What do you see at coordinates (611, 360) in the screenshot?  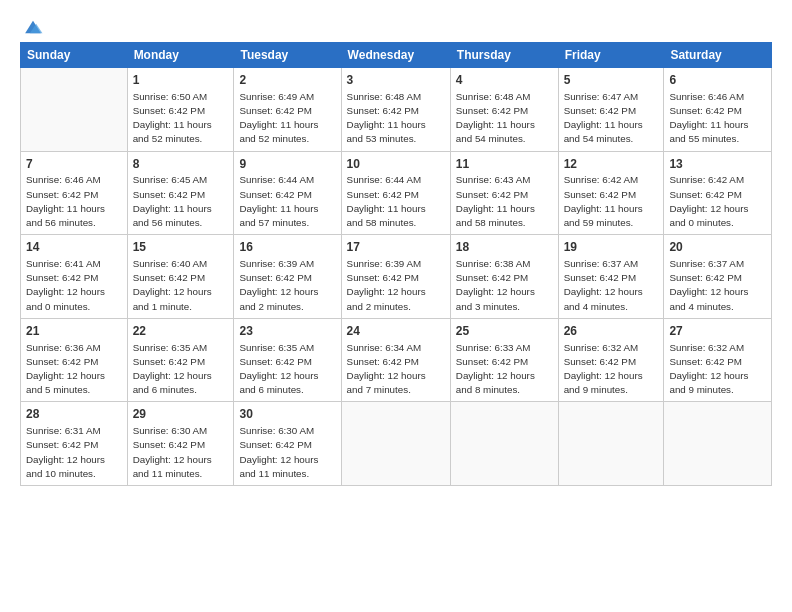 I see `calendar-cell: 26Sunrise: 6:32 AM Sunset: 6:42 PM Dayli…` at bounding box center [611, 360].